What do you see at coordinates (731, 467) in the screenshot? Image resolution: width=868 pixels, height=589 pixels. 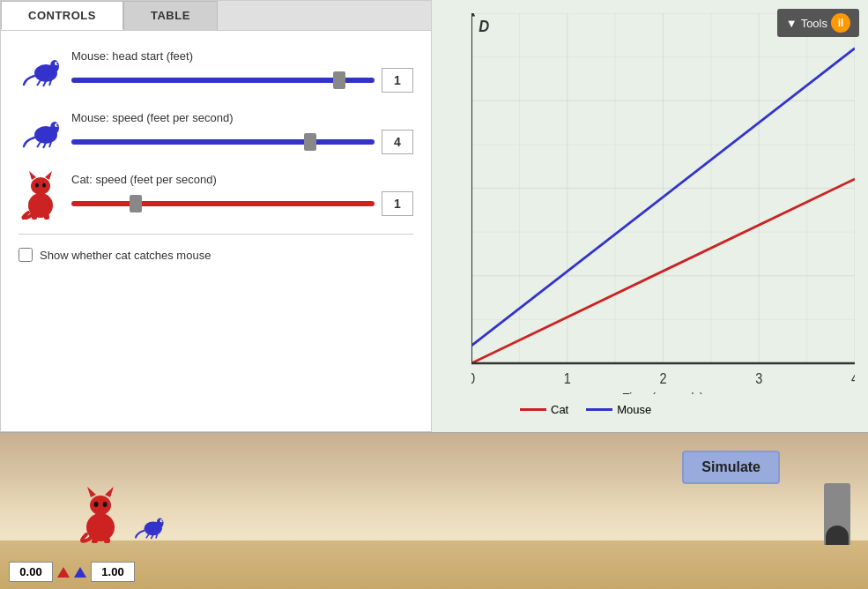 I see `simulate-button: Simulate` at bounding box center [731, 467].